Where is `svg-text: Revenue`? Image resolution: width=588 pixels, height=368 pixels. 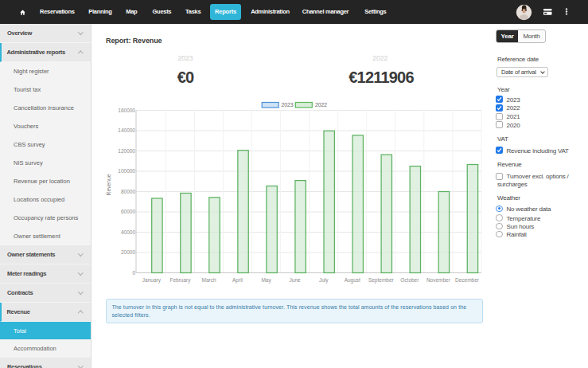
svg-text: Revenue is located at coordinates (108, 185).